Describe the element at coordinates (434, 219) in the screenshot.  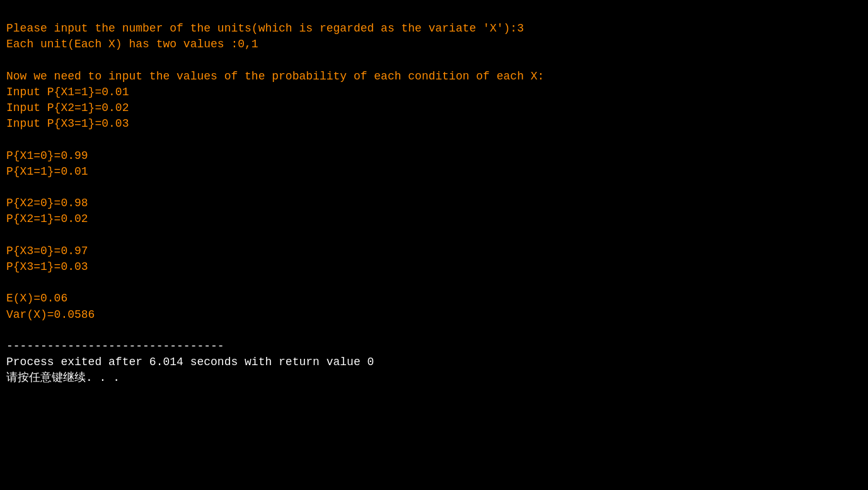
I see `terminal-line: P{X2=1}=0.02` at that location.